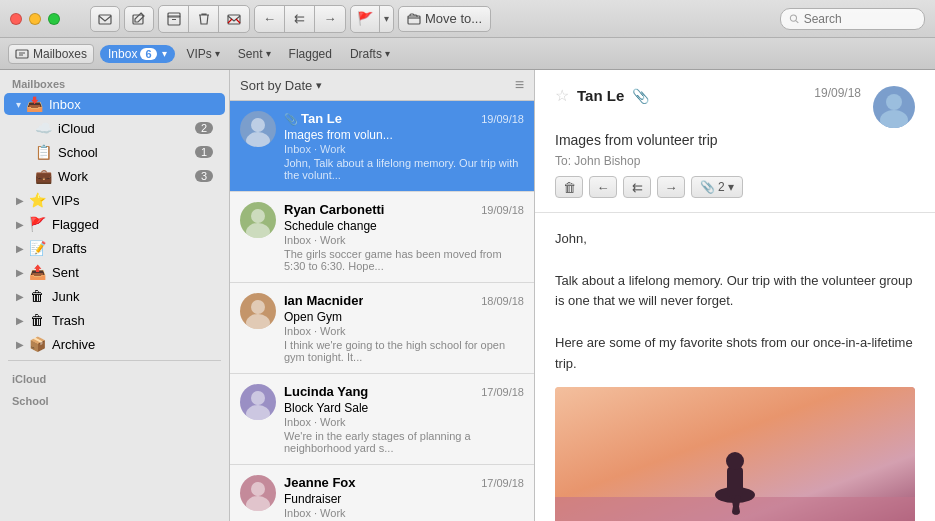 This screenshot has height=521, width=935. What do you see at coordinates (382, 146) in the screenshot?
I see `email-list-item: 📎Tan Le 19/09/18 Images from volun... In…` at bounding box center [382, 146].